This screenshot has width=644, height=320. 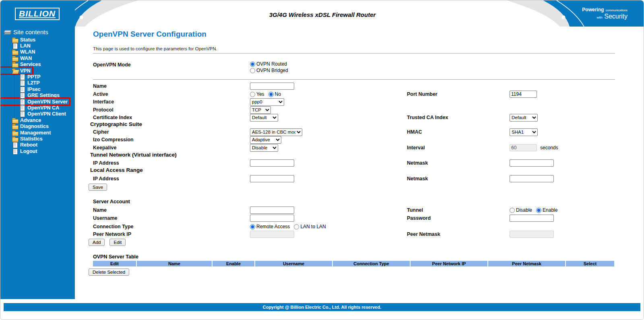 I want to click on name-row: Name, so click(x=363, y=86).